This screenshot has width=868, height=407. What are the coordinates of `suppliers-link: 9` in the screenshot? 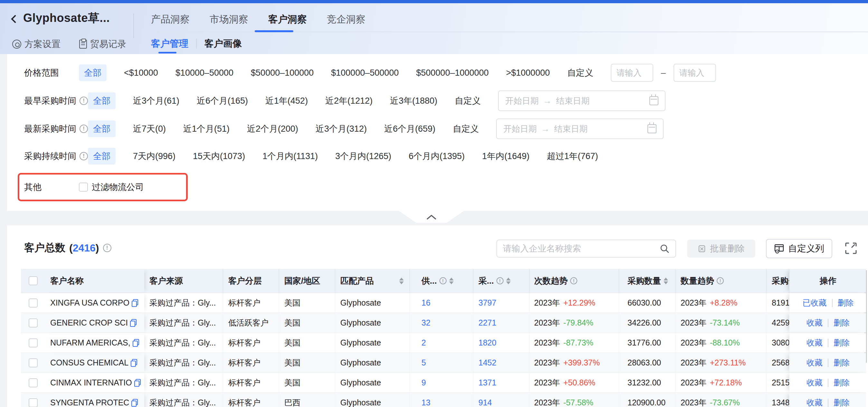 It's located at (424, 383).